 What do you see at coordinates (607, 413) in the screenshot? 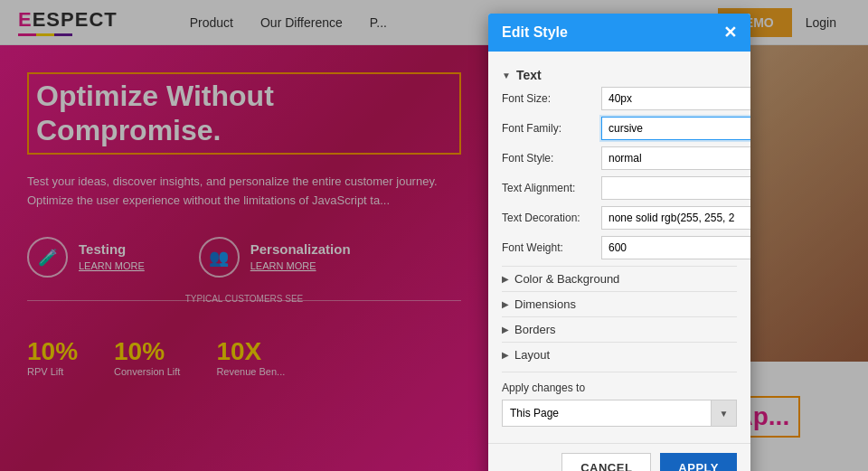
I see `apply-select: This Page All Pages` at bounding box center [607, 413].